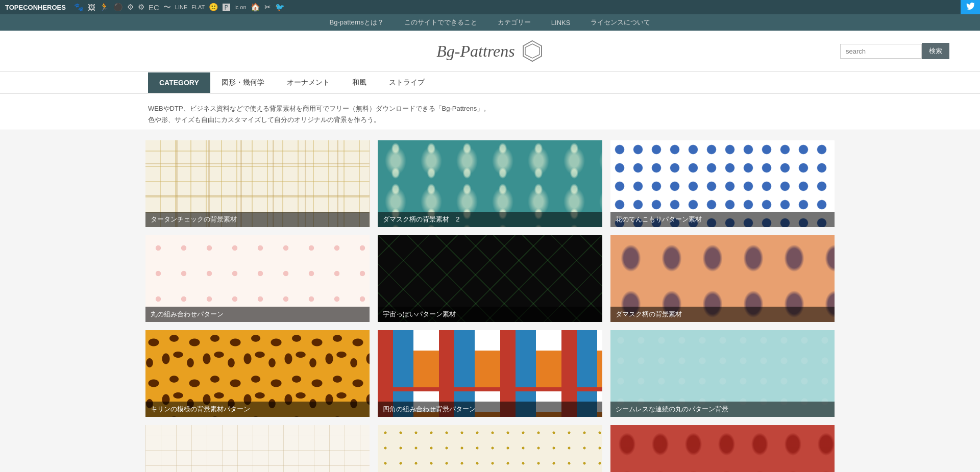 The width and height of the screenshot is (980, 472). Describe the element at coordinates (257, 219) in the screenshot. I see `pattern-label: タータンチェックの背景素材` at that location.